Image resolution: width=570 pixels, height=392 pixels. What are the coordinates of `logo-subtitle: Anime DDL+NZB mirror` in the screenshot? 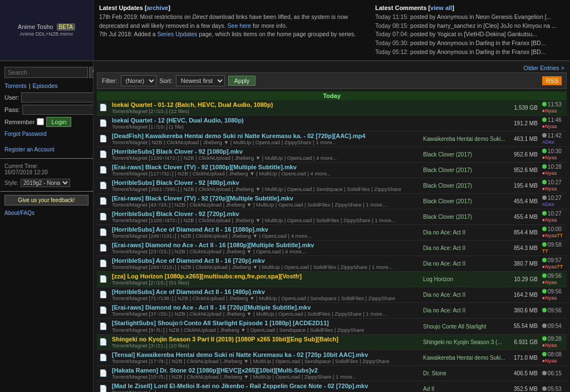 It's located at (47, 34).